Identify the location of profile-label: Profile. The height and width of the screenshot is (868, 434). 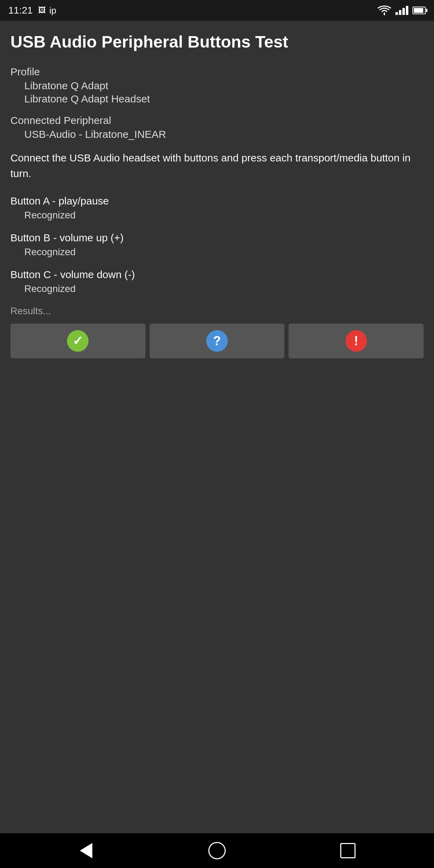
(217, 72).